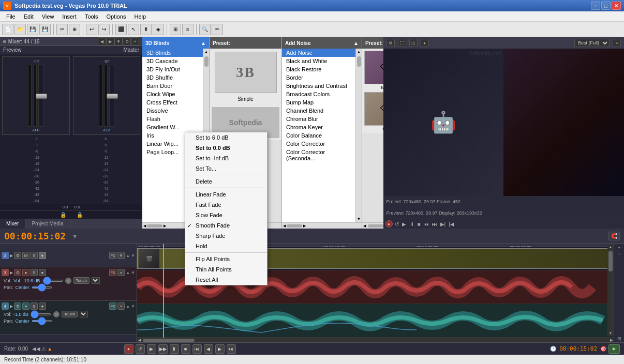 The width and height of the screenshot is (624, 364). What do you see at coordinates (121, 29) in the screenshot?
I see `toolbar-tool1: ⬛` at bounding box center [121, 29].